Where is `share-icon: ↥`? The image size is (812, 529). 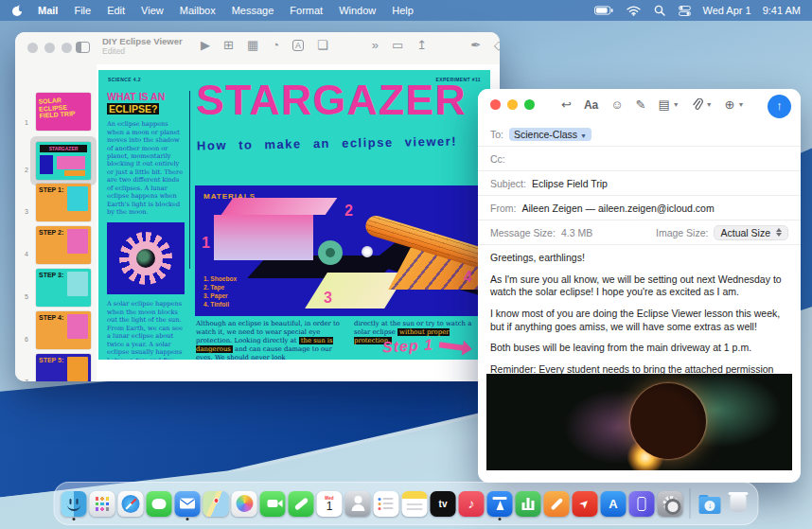 share-icon: ↥ is located at coordinates (422, 45).